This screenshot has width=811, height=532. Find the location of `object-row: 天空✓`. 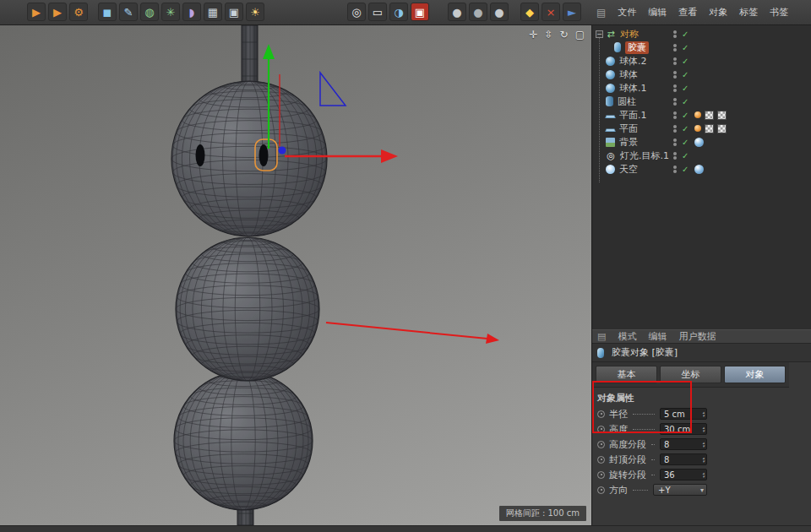

object-row: 天空✓ is located at coordinates (701, 169).